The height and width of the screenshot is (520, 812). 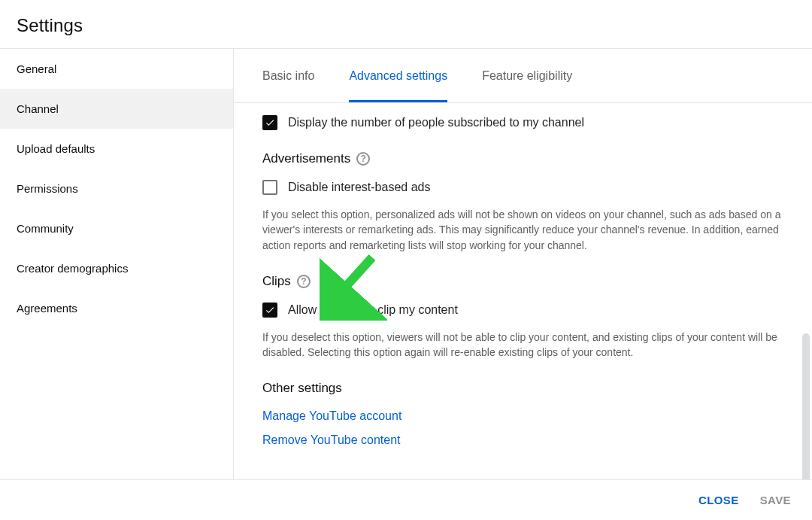 What do you see at coordinates (398, 76) in the screenshot?
I see `tab-advanced-settings: Advanced settings` at bounding box center [398, 76].